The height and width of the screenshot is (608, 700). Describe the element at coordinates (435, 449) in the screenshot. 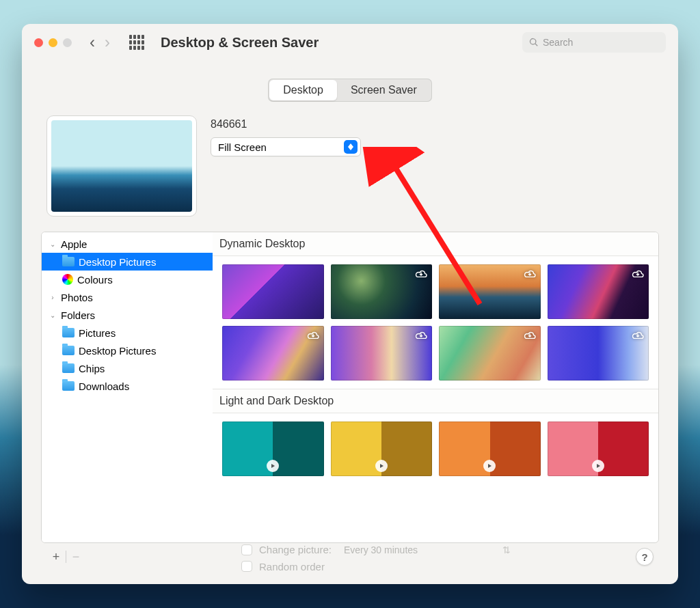

I see `lightdark-thumbs` at that location.